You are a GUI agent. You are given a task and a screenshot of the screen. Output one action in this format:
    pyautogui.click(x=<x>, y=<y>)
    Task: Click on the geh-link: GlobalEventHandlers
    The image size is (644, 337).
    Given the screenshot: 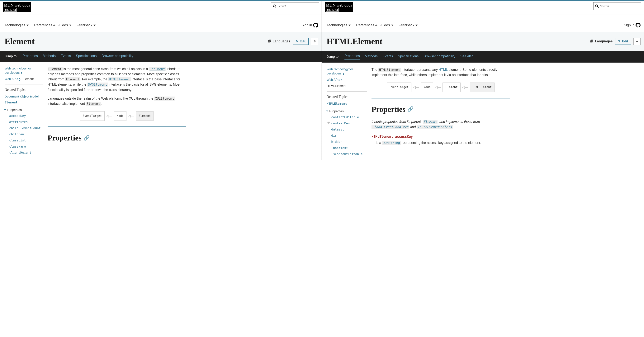 What is the action you would take?
    pyautogui.click(x=390, y=127)
    